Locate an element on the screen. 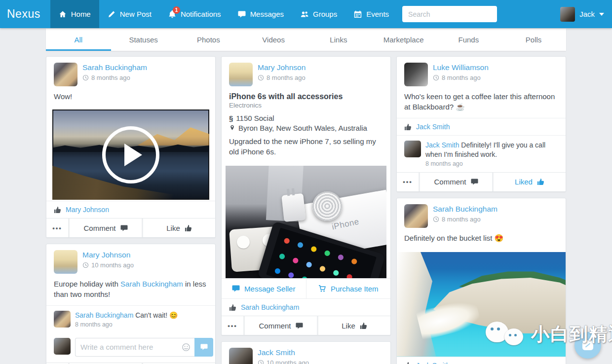  nav-item-new-post: New Post is located at coordinates (129, 14).